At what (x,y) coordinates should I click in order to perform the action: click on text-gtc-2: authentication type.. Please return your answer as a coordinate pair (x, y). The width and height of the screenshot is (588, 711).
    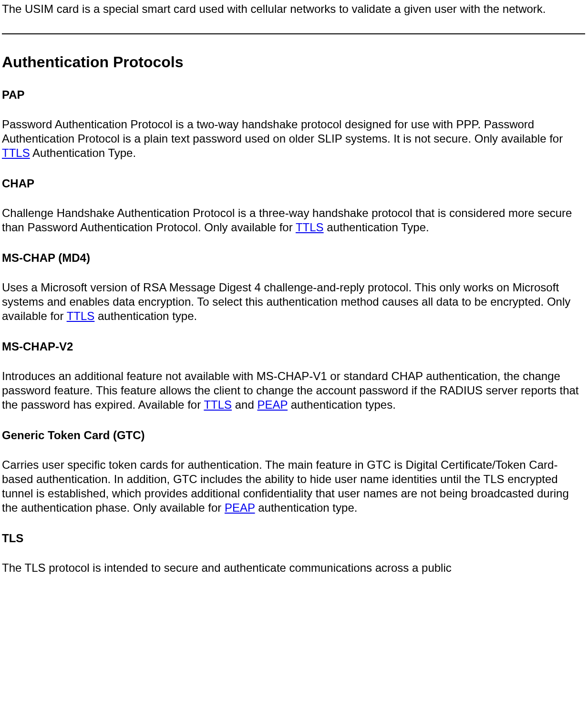
    Looking at the image, I should click on (306, 507).